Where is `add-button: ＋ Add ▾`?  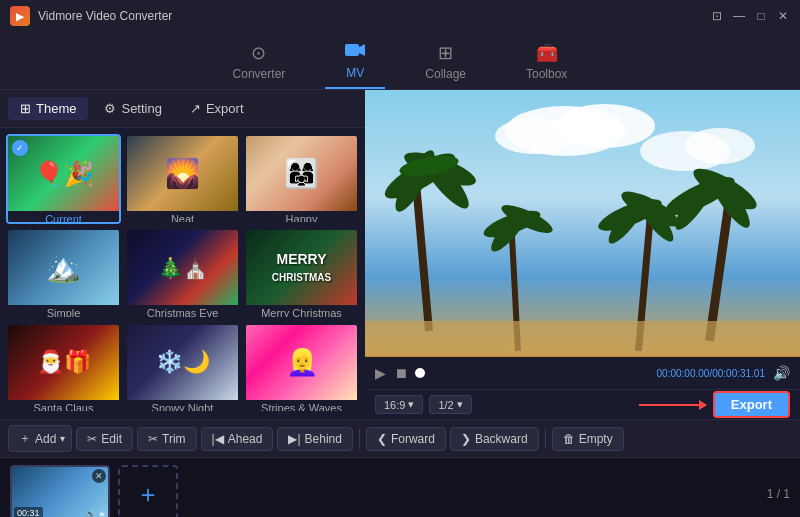 add-button: ＋ Add ▾ is located at coordinates (40, 438).